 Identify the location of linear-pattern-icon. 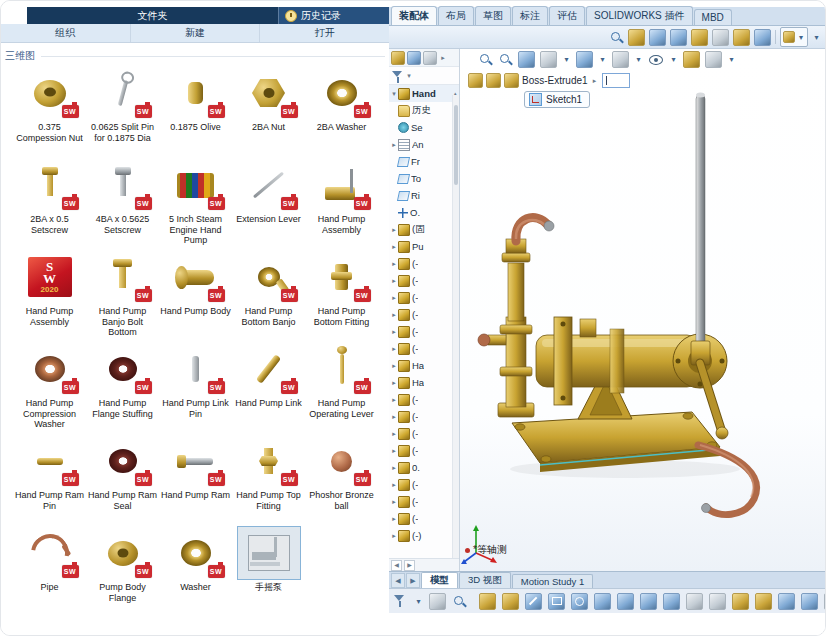
(810, 602).